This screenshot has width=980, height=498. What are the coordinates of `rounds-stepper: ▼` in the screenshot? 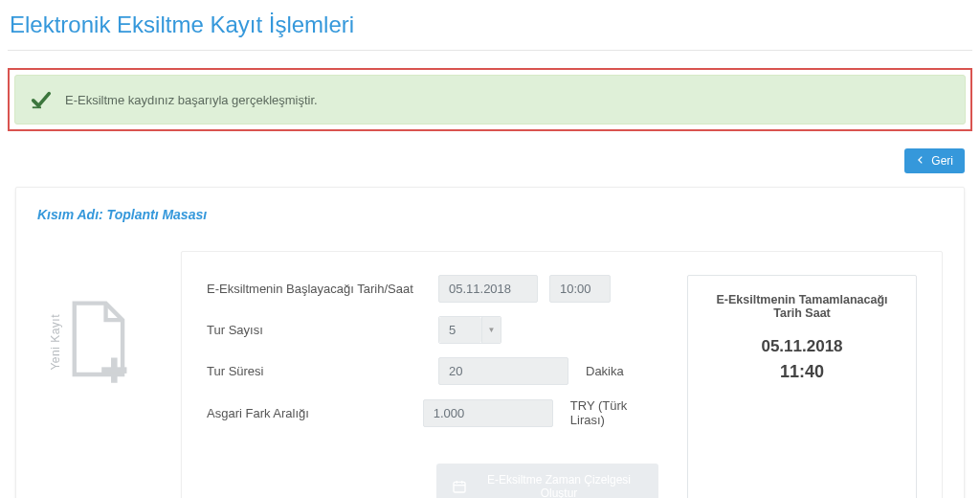 It's located at (470, 329).